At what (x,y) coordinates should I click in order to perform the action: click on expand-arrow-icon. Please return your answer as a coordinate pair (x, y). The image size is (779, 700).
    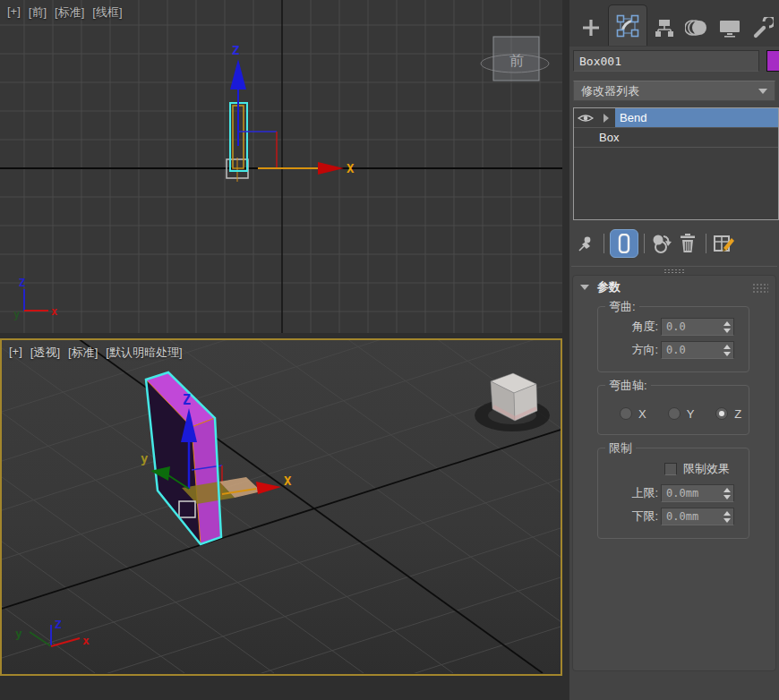
    Looking at the image, I should click on (606, 118).